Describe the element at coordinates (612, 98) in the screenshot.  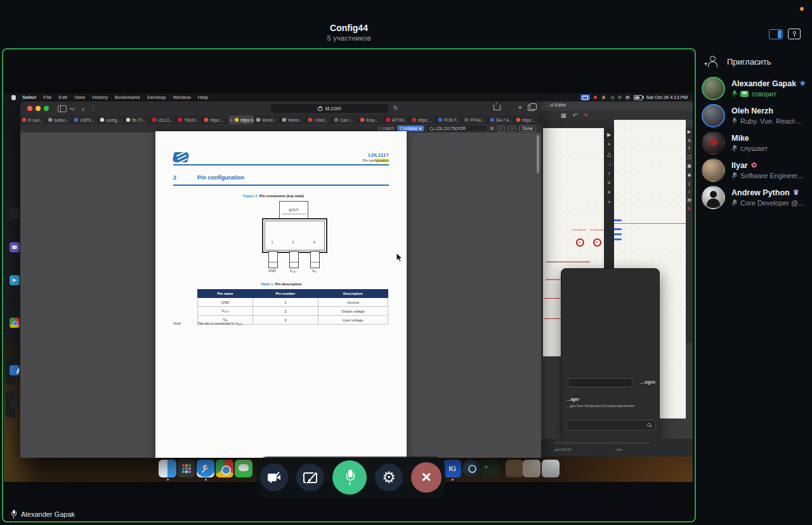
I see `status-icon-2: ◷` at that location.